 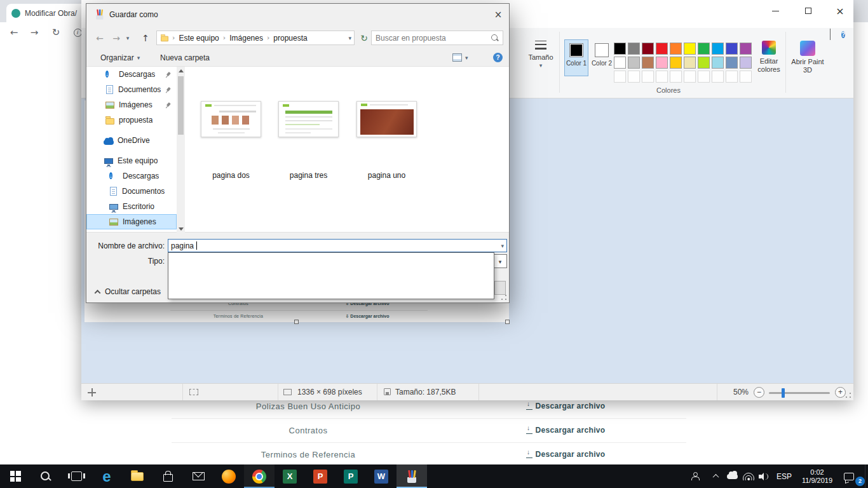 I want to click on language-indicator: ESP, so click(x=784, y=477).